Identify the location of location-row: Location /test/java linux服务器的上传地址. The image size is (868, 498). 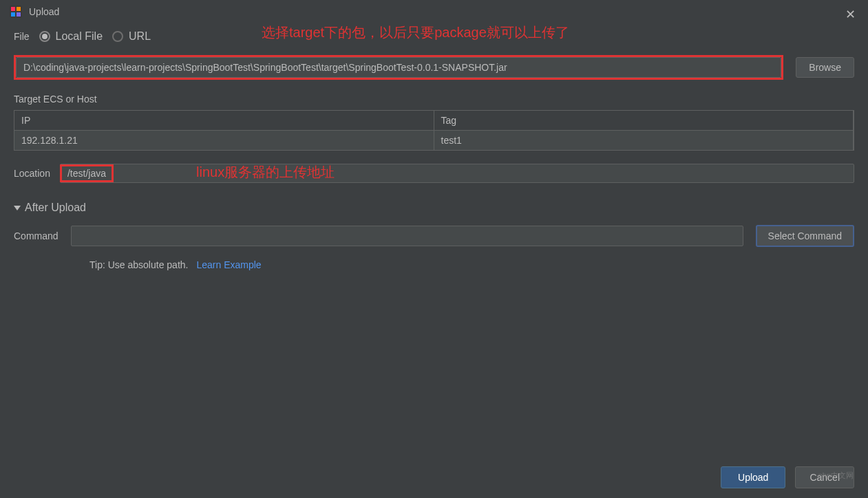
(434, 173).